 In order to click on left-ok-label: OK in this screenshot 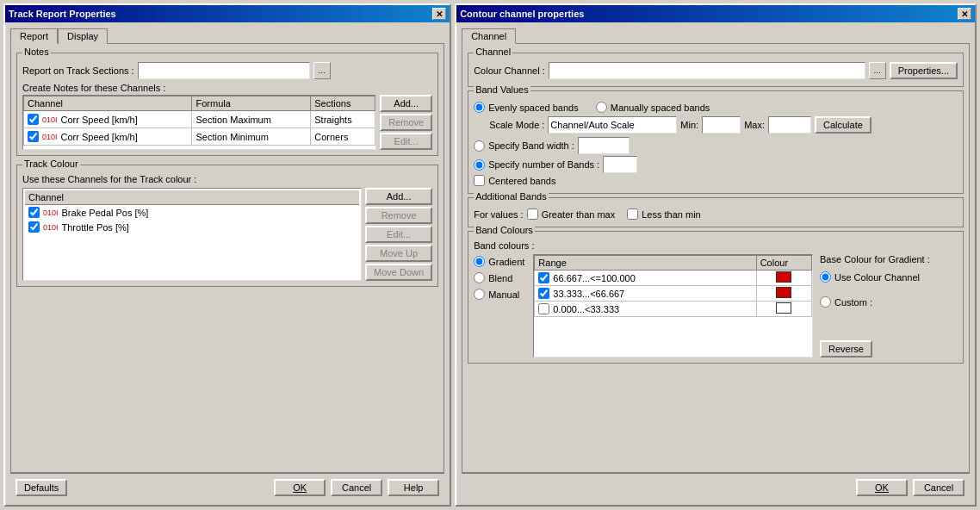, I will do `click(300, 488)`.